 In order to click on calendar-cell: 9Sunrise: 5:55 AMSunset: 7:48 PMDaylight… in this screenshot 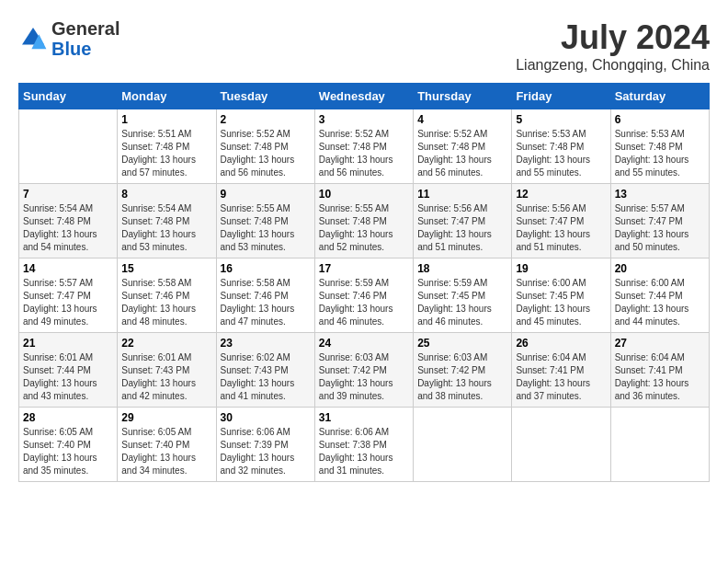, I will do `click(265, 221)`.